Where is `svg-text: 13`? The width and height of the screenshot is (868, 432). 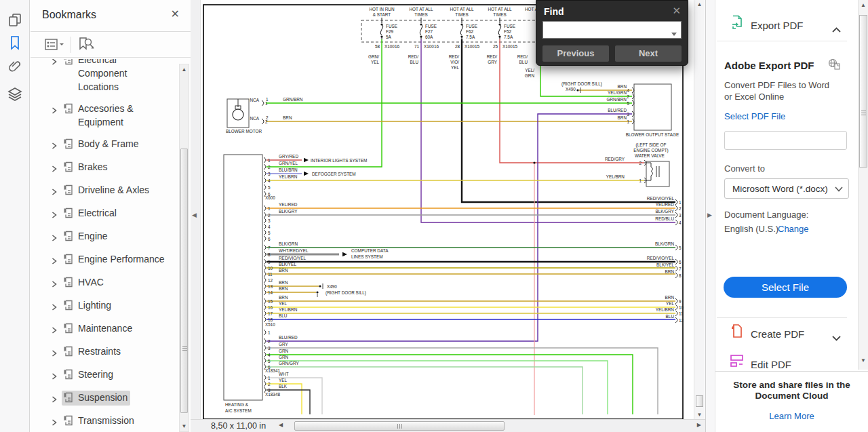 svg-text: 13 is located at coordinates (271, 286).